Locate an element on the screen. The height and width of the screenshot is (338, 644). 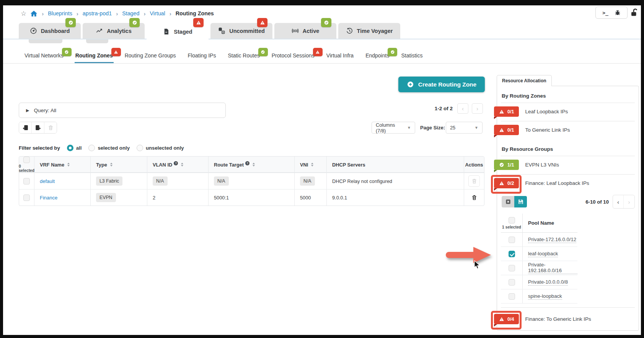
subtab-floating-ips: Floating IPs is located at coordinates (202, 58).